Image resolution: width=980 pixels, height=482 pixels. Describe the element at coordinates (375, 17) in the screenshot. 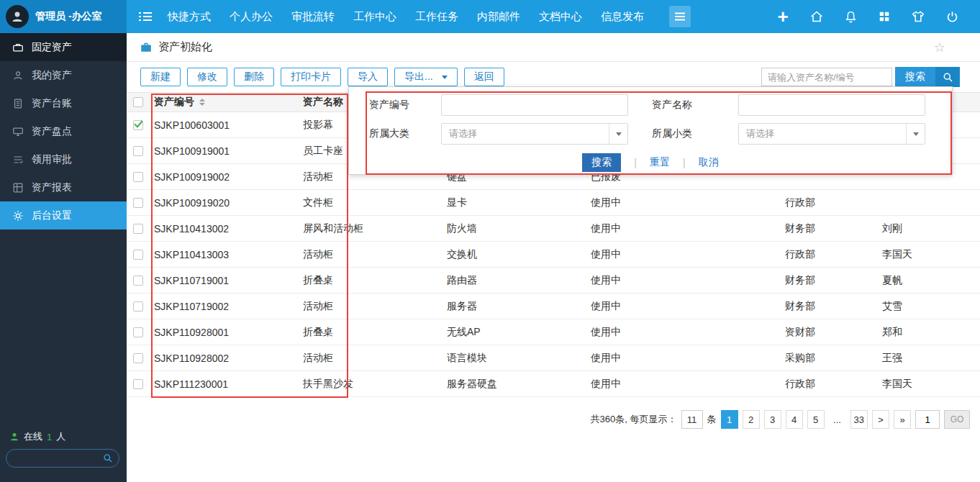

I see `nav-item: 工作中心` at that location.